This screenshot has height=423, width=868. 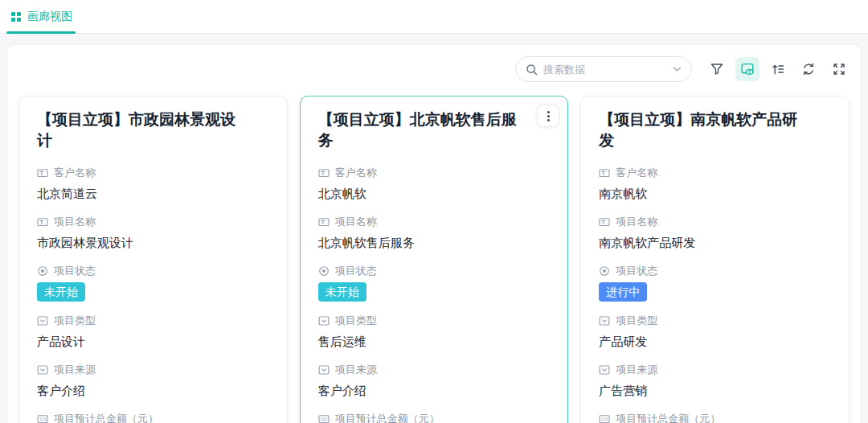 What do you see at coordinates (747, 69) in the screenshot?
I see `view-settings-button` at bounding box center [747, 69].